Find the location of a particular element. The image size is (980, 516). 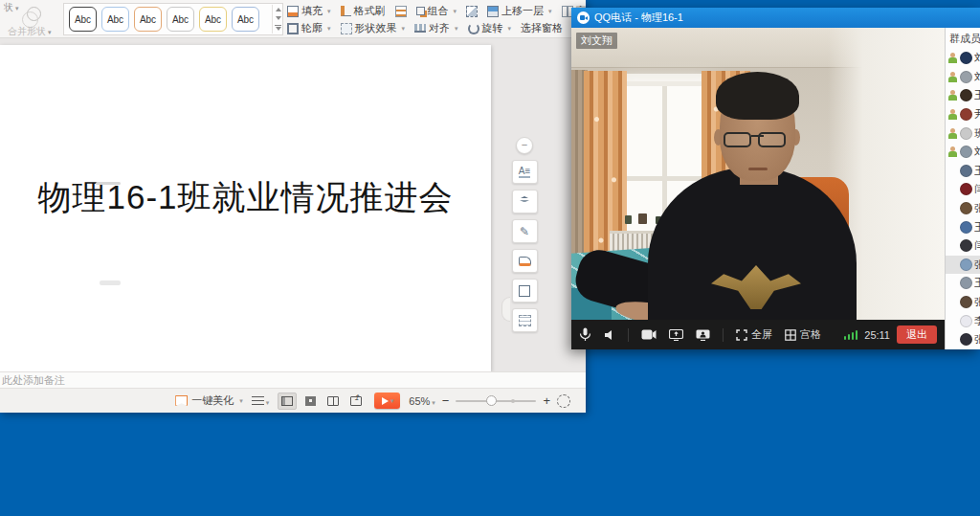

pen-icon: ✎ is located at coordinates (524, 232).